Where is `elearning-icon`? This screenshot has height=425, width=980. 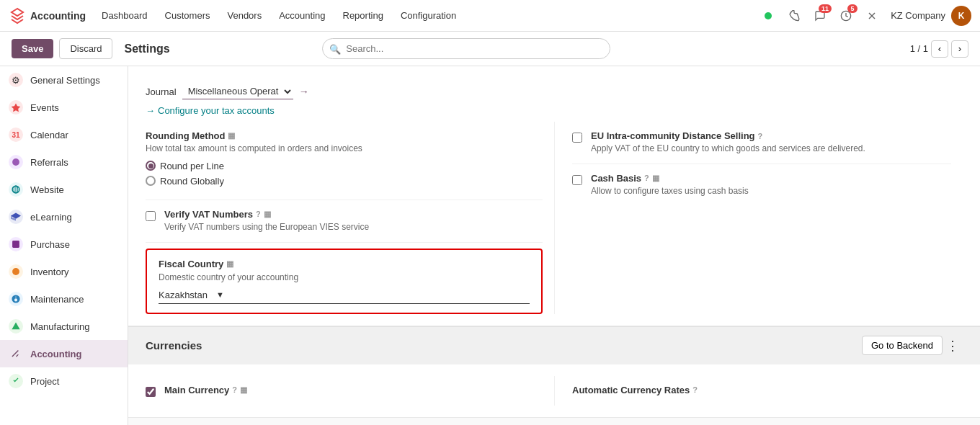
elearning-icon is located at coordinates (16, 217).